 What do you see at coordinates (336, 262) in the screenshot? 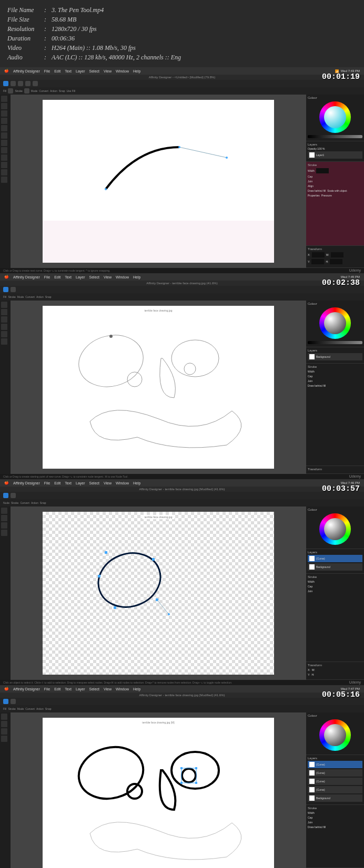
I see `h-input` at bounding box center [336, 262].